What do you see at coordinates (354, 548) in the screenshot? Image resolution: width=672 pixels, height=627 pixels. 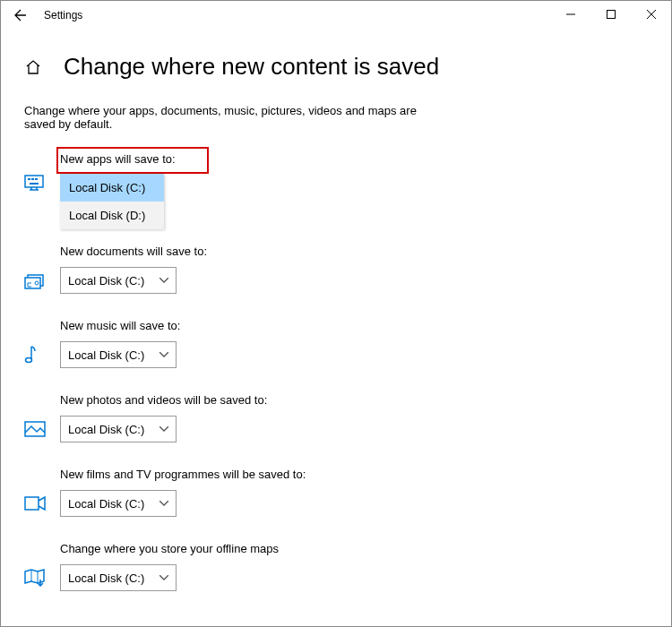 I see `section-maps-label: Change where you store your offline maps` at bounding box center [354, 548].